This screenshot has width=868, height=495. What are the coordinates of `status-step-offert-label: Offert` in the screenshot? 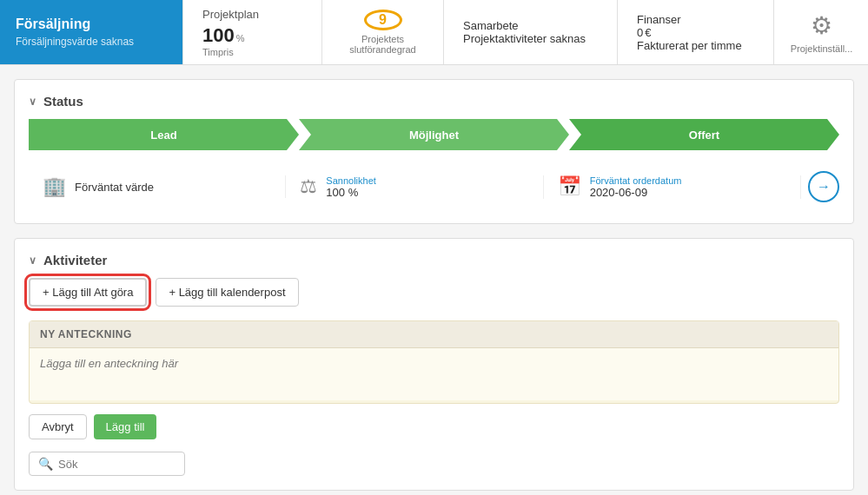 It's located at (704, 135).